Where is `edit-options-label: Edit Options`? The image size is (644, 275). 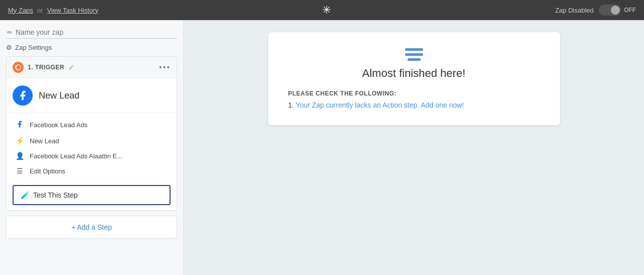 edit-options-label: Edit Options is located at coordinates (47, 171).